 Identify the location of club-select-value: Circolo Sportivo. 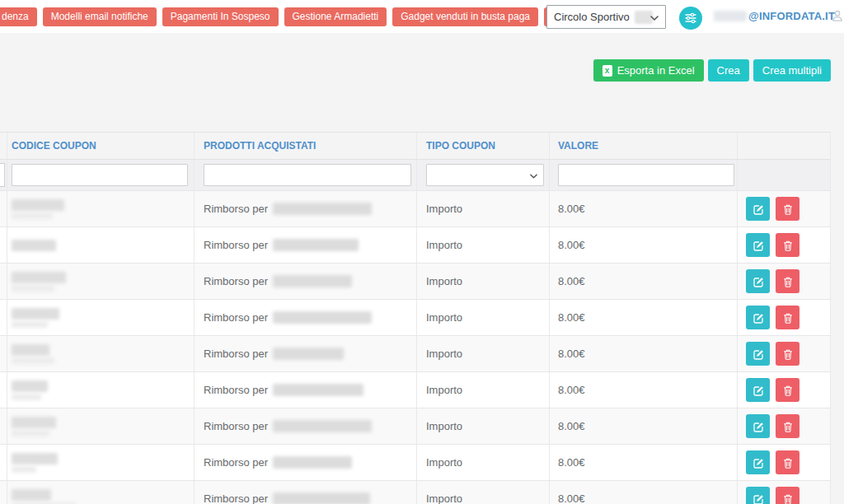
(592, 16).